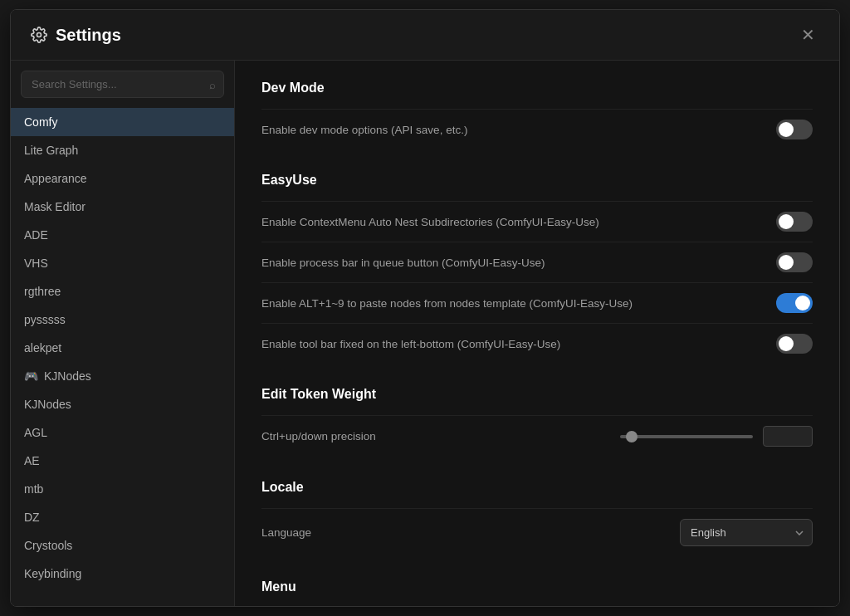  I want to click on section-edit-token-weight: Edit Token Weight Ctrl+up/down precision…, so click(537, 422).